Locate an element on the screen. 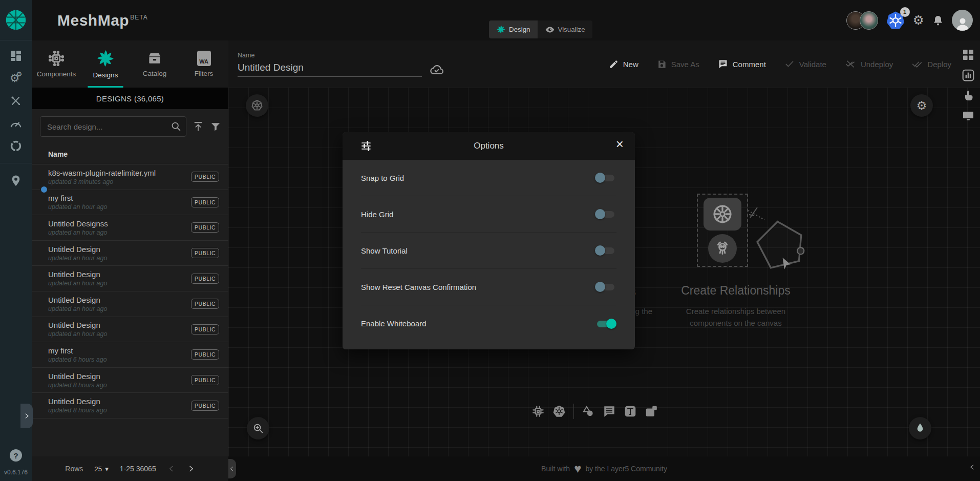 This screenshot has height=481, width=980. prev-page-icon is located at coordinates (172, 469).